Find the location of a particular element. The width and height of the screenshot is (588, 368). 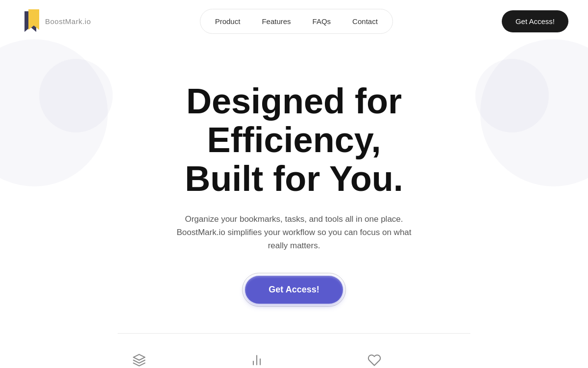

hero-title-line2: Built for You. is located at coordinates (294, 179).